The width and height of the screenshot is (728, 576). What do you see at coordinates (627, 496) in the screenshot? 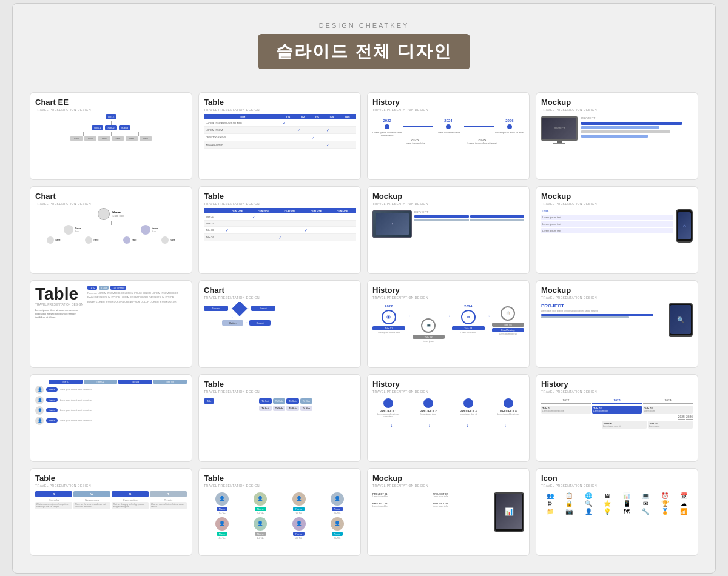
I see `chart-bar-icon: 📊` at bounding box center [627, 496].